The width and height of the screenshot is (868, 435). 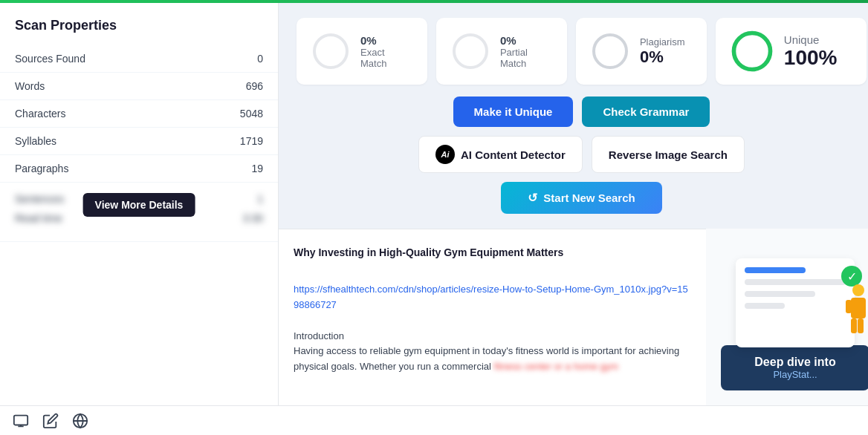 What do you see at coordinates (795, 362) in the screenshot?
I see `deep-dive-title: Deep dive into` at bounding box center [795, 362].